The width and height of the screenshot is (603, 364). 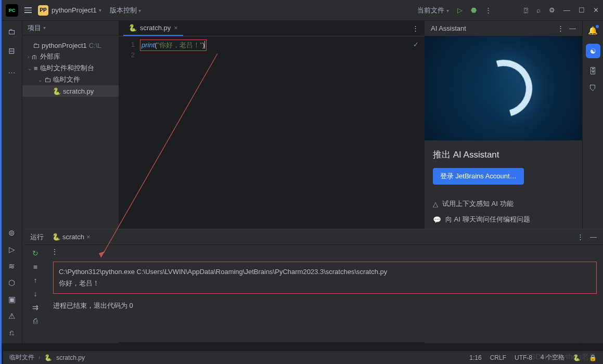 I want to click on readonly-lock-icon: 🔒, so click(x=593, y=358).